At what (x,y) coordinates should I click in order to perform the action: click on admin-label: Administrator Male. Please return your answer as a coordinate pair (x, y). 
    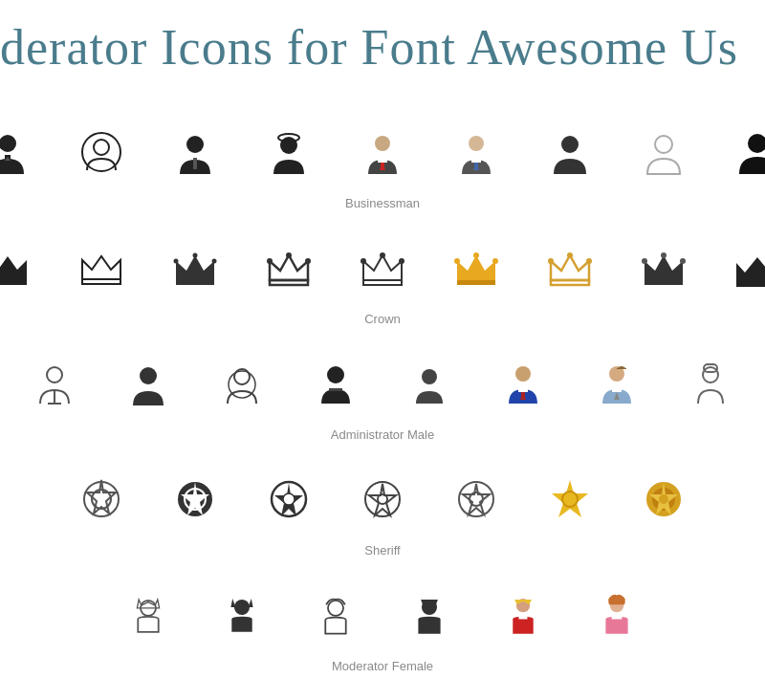
    Looking at the image, I should click on (382, 434).